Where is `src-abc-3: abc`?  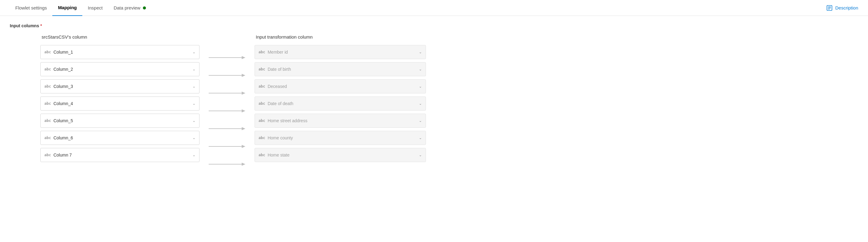
src-abc-3: abc is located at coordinates (48, 103).